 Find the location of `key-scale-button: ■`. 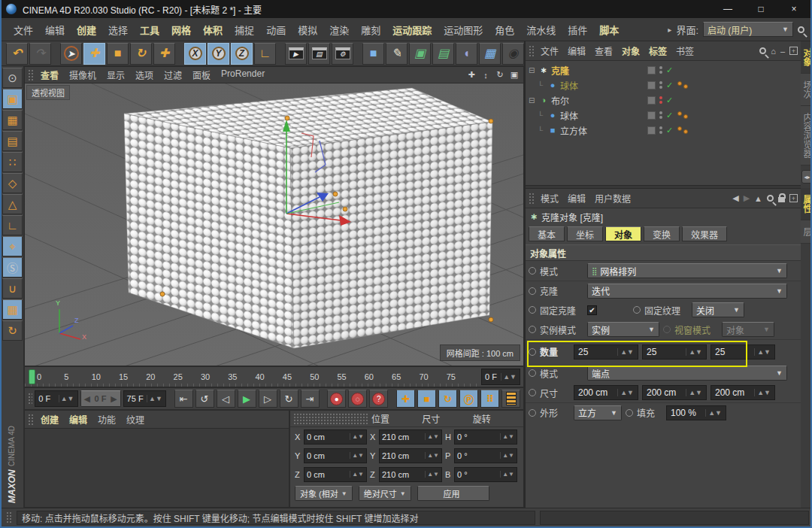

key-scale-button: ■ is located at coordinates (427, 399).